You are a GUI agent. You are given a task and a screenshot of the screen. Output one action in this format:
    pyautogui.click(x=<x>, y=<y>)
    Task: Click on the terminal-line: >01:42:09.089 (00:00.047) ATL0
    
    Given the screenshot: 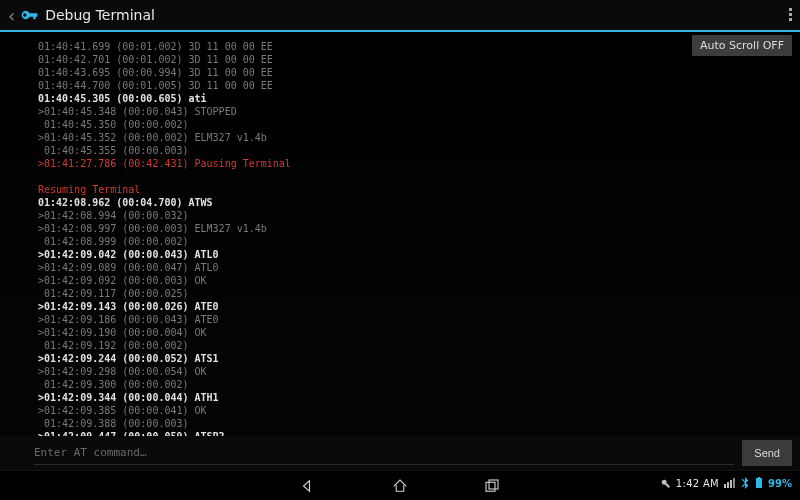 What is the action you would take?
    pyautogui.click(x=419, y=268)
    